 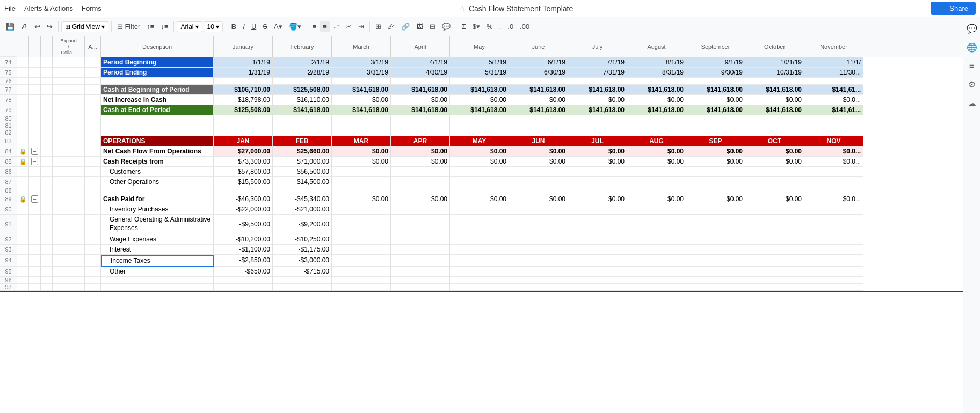 What do you see at coordinates (420, 209) in the screenshot?
I see `cell-90-apr` at bounding box center [420, 209].